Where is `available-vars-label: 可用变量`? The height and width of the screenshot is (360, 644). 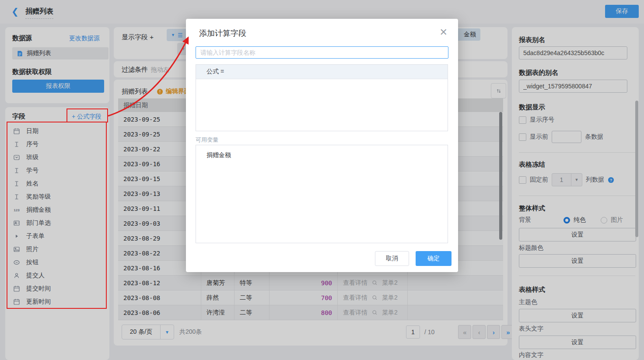
available-vars-label: 可用变量 is located at coordinates (207, 140).